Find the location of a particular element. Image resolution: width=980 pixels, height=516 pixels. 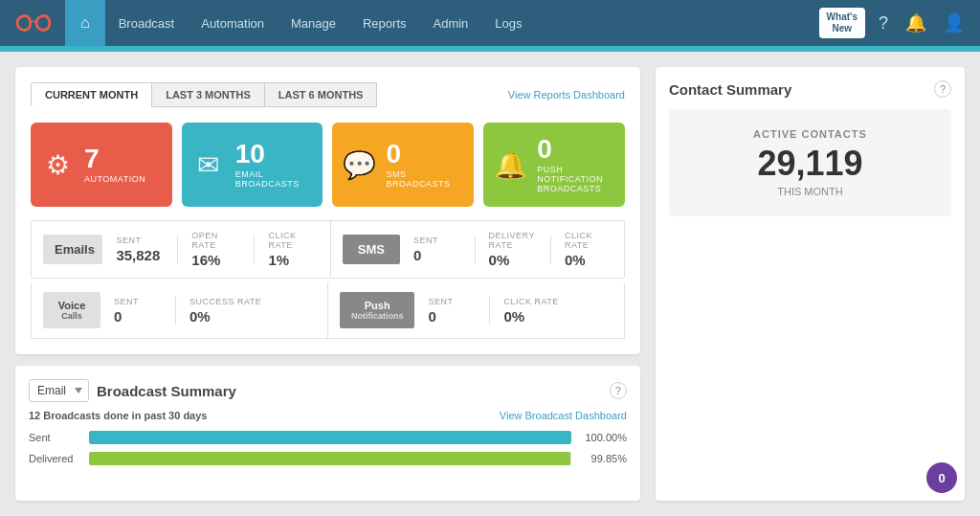

voice-sent-group: SENT 0 is located at coordinates (138, 310).